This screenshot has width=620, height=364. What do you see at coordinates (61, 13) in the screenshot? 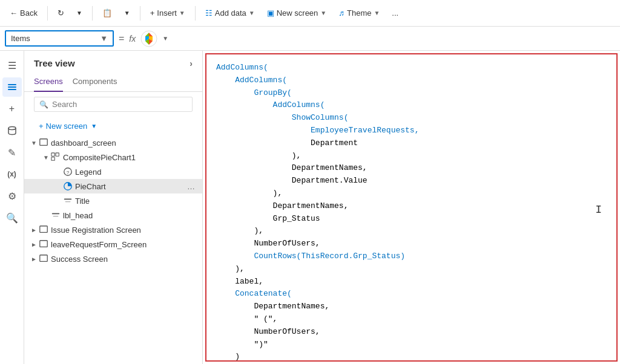
I see `undo-button: ↻` at bounding box center [61, 13].